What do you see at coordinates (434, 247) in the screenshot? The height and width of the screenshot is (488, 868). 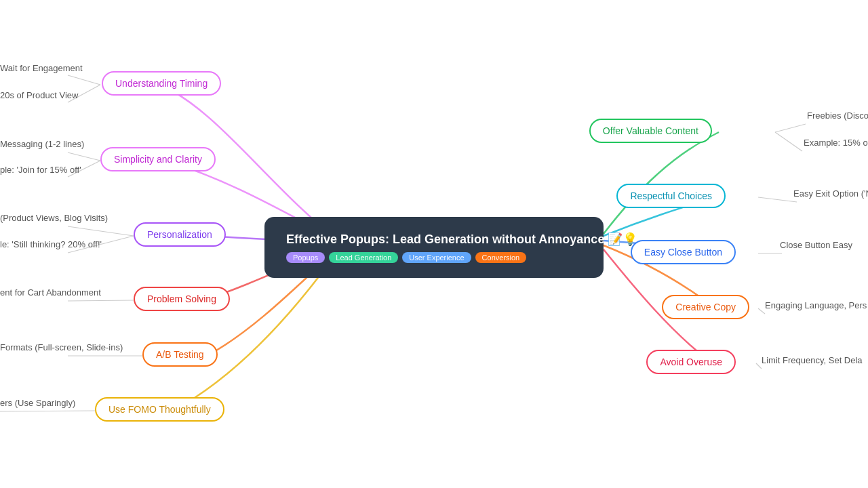 I see `center-node: Effective Popups: Lead Generation withou…` at bounding box center [434, 247].